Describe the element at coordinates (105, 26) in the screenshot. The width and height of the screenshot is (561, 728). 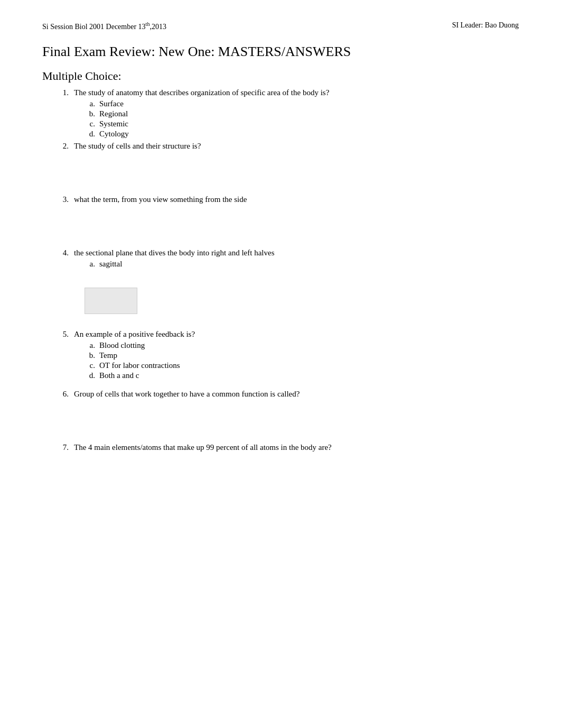
I see `header-left: Si Session Biol 2001 December 13th,2013` at that location.